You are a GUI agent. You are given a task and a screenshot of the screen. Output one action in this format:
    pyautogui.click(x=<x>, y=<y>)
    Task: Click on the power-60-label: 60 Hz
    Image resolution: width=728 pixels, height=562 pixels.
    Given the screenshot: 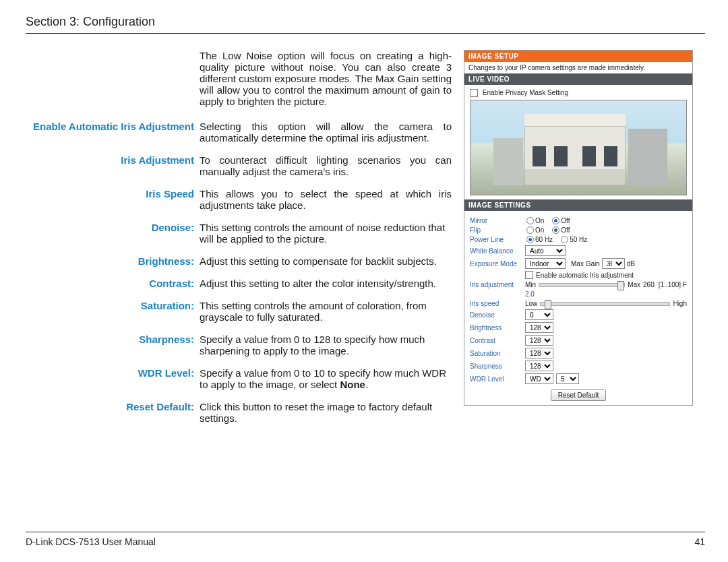 What is the action you would take?
    pyautogui.click(x=544, y=240)
    